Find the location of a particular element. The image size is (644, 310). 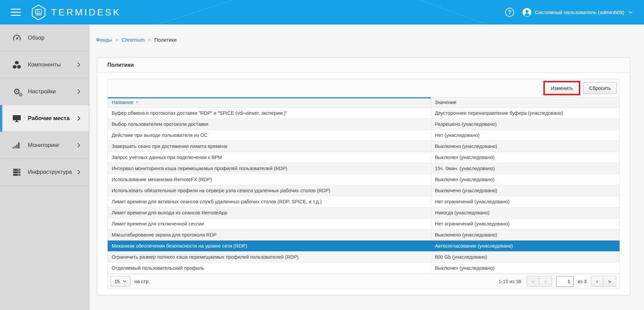

sidebar: Обзор Компоненты ⚙⚙ Настройки Рабочие ме… is located at coordinates (45, 167).